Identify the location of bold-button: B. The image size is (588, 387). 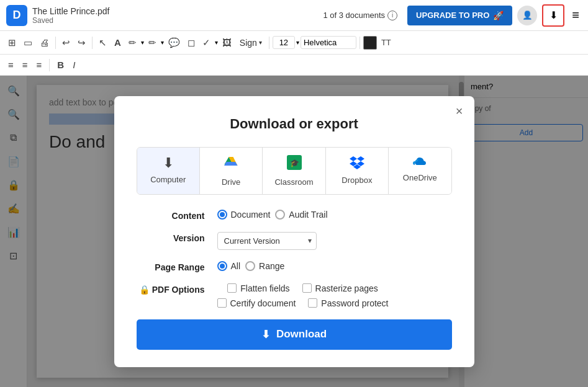
(61, 64).